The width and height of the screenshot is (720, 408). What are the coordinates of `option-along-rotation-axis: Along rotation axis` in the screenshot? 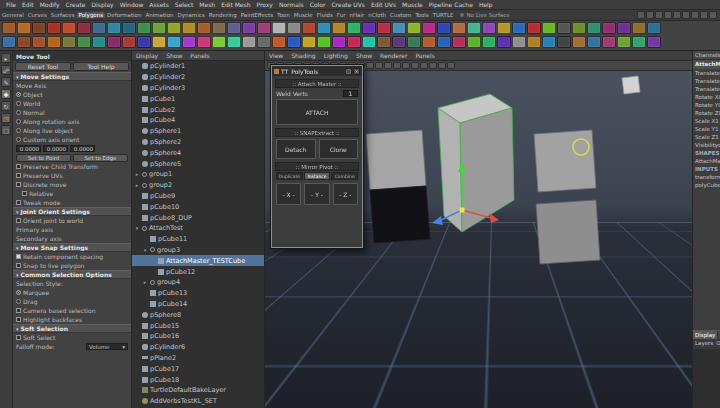 It's located at (72, 122).